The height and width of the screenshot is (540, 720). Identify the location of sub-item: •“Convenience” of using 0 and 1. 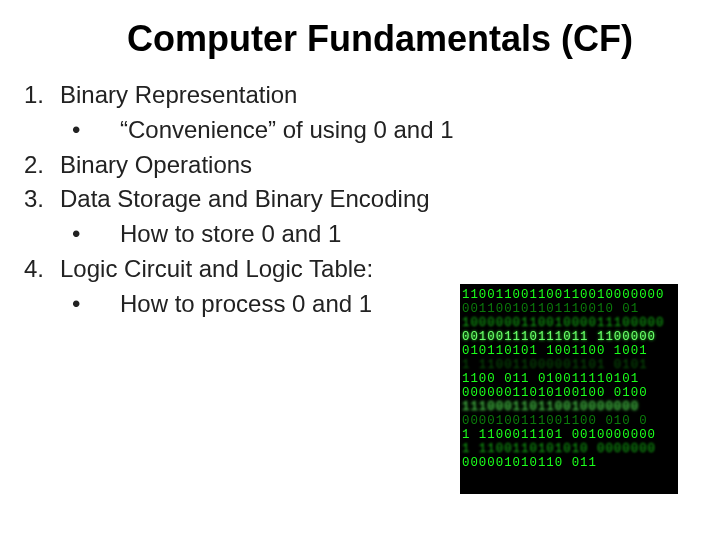
(362, 130).